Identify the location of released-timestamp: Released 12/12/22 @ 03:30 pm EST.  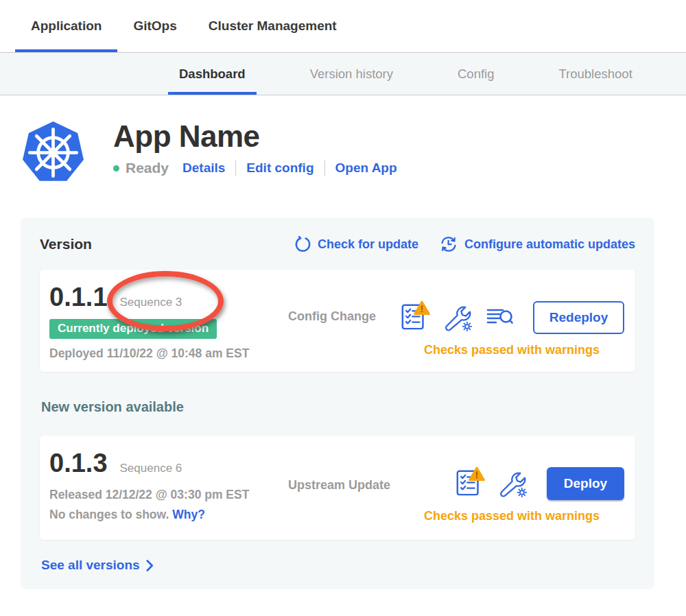
(169, 495).